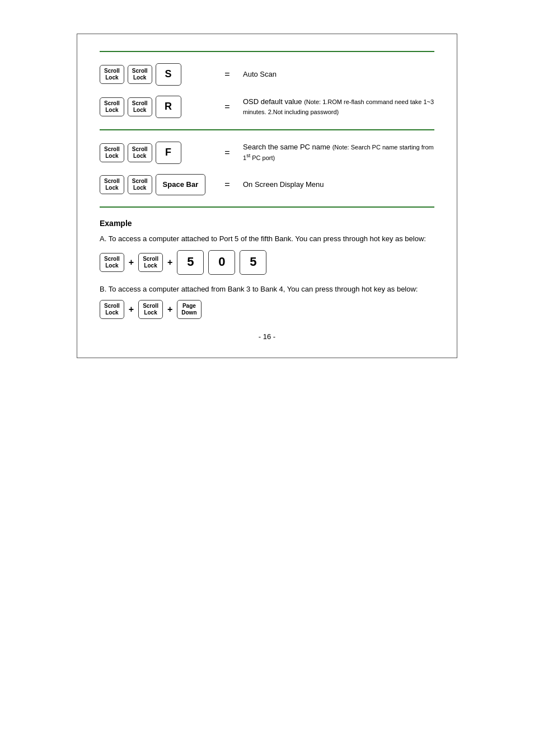 This screenshot has height=756, width=534. What do you see at coordinates (267, 269) in the screenshot?
I see `example-section: Example A. To access a computer attached…` at bounding box center [267, 269].